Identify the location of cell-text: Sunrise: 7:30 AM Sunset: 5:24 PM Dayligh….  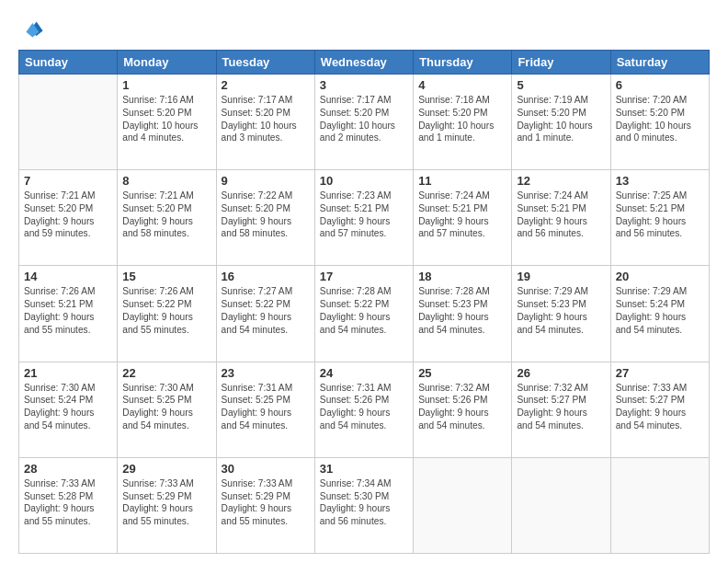
(68, 407).